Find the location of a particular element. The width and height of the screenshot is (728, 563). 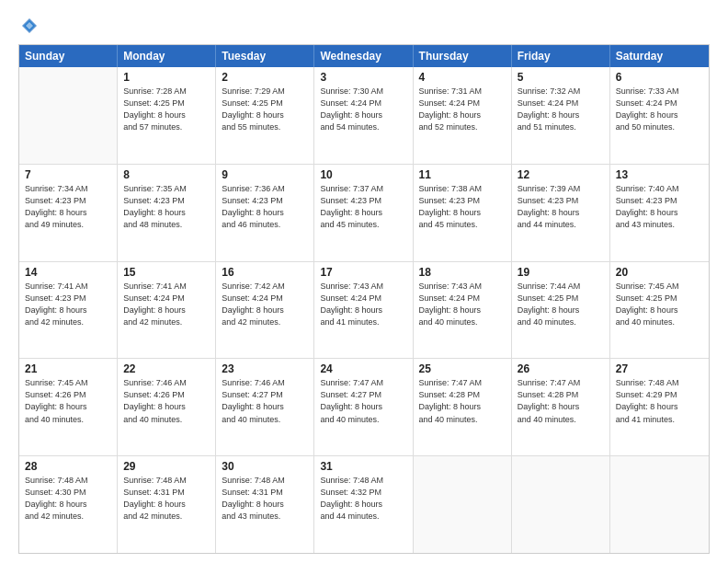

day-number: 27 is located at coordinates (660, 369).